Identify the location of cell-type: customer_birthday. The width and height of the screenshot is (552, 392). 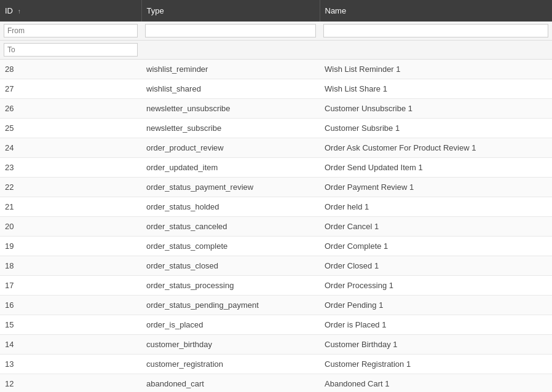
(231, 345).